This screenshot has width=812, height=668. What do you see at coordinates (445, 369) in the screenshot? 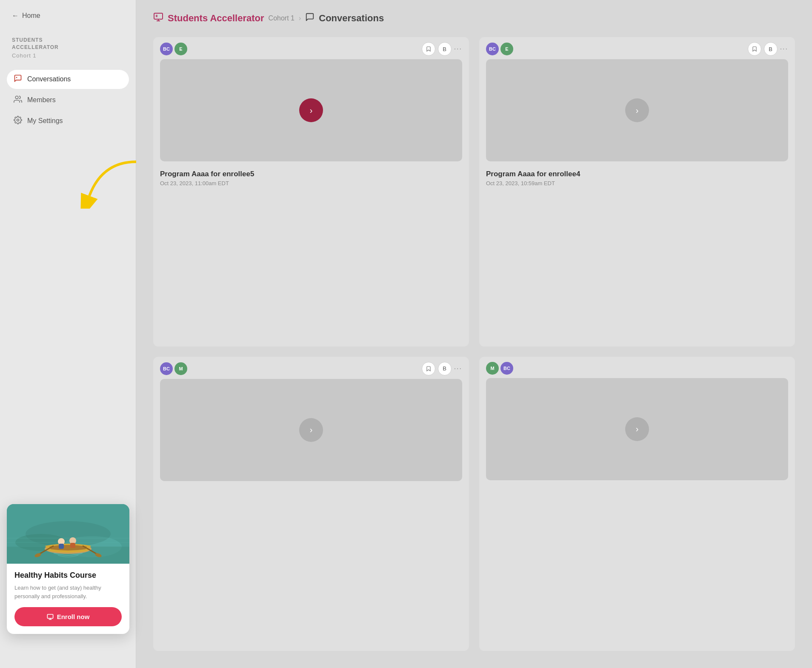
I see `user-btn-3: B` at bounding box center [445, 369].